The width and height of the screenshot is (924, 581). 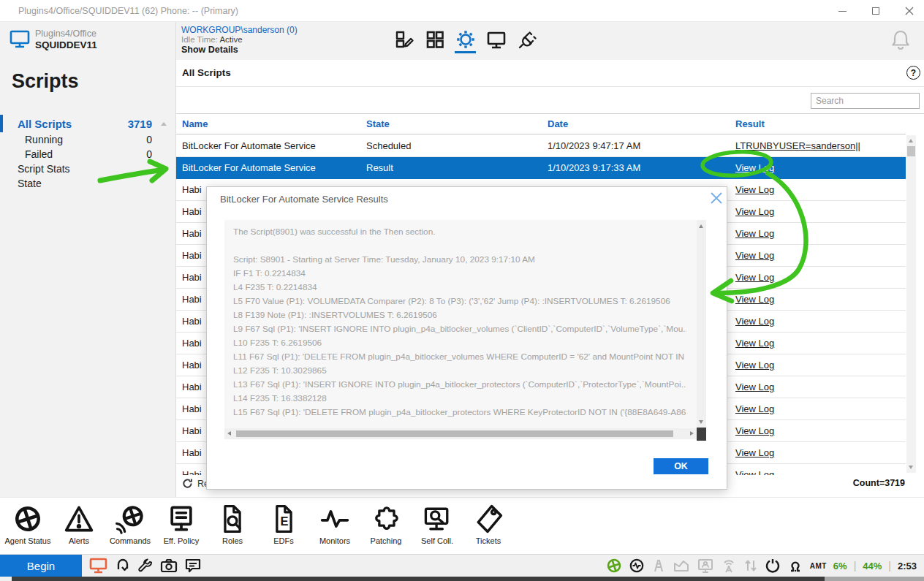 I want to click on dialog-close-button, so click(x=716, y=198).